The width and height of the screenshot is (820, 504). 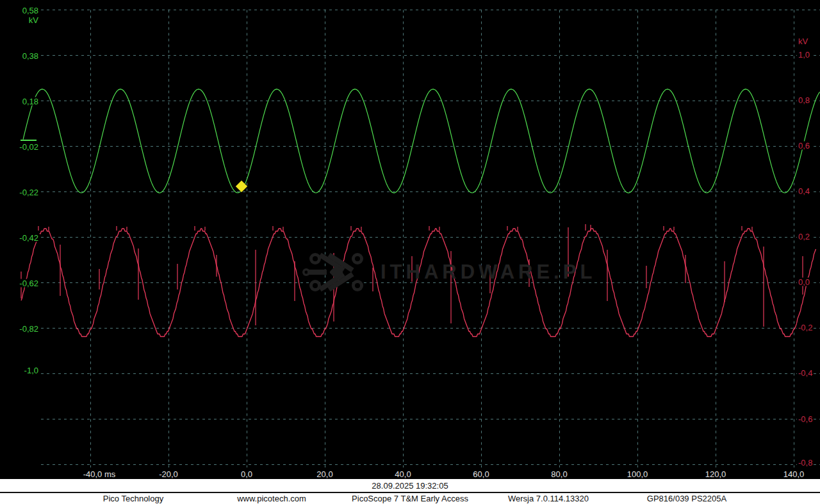 I want to click on y-axis-right-tick-9: -0,8, so click(x=805, y=462).